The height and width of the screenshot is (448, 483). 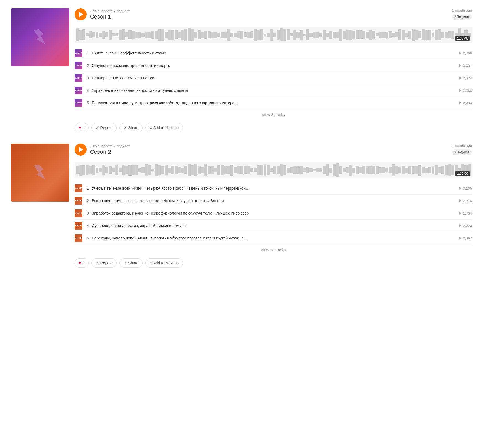 I want to click on track-item: апл #95Поплакаться в жилетку, интроверси…, so click(x=273, y=103).